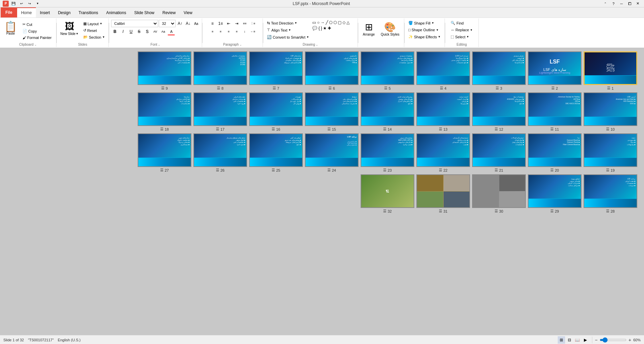  I want to click on customize-quick-btn: ▼, so click(38, 4).